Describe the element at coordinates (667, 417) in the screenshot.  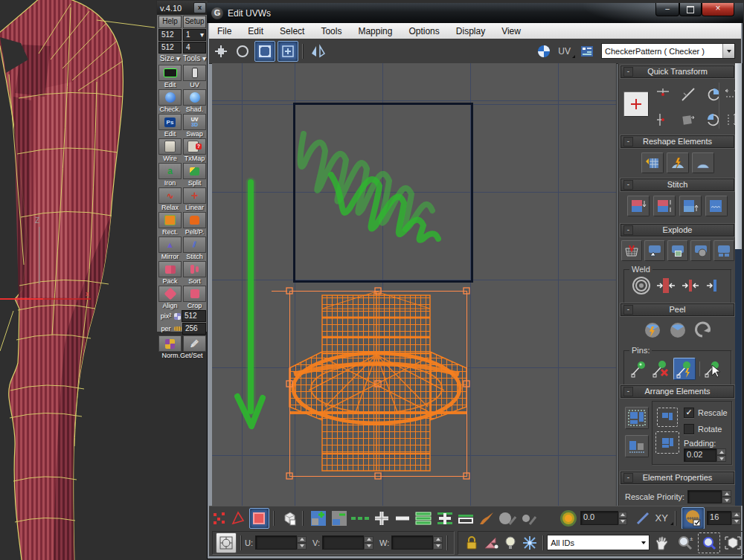
I see `arrange-selected-button` at that location.